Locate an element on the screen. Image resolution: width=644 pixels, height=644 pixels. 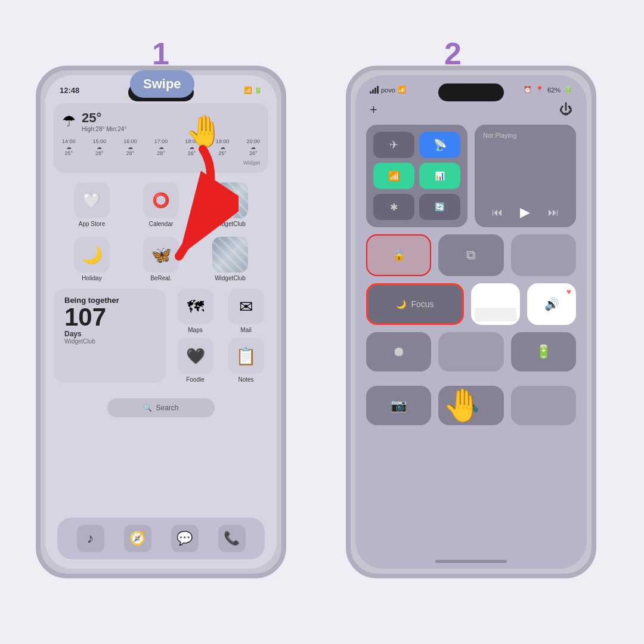
camera-button: 📷 is located at coordinates (398, 405).